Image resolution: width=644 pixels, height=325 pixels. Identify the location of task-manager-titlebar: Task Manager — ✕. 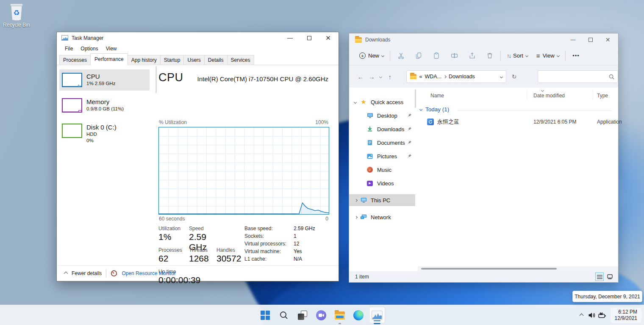
(197, 38).